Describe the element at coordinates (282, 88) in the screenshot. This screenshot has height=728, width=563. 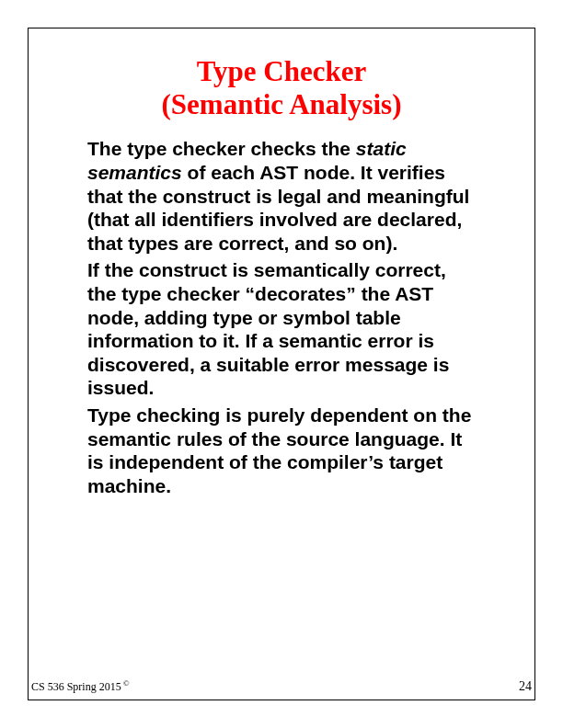
I see `slide-title: Type Checker (Semantic Analysis)` at that location.